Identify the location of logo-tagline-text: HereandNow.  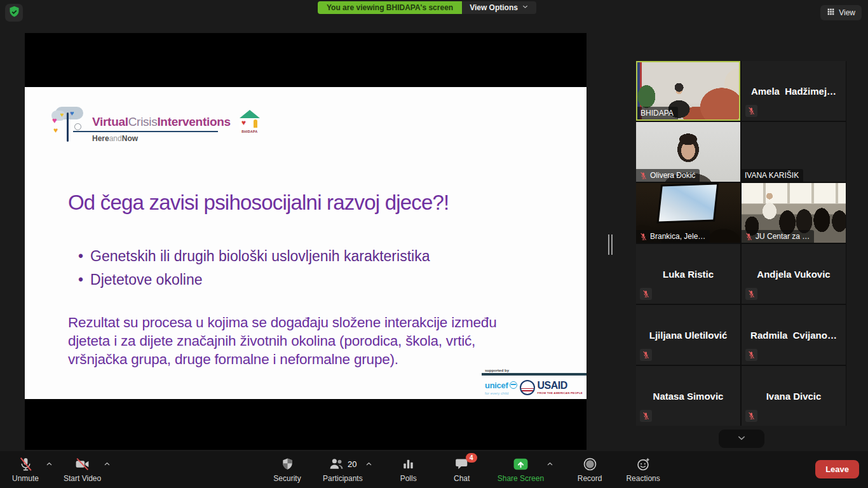
(161, 139).